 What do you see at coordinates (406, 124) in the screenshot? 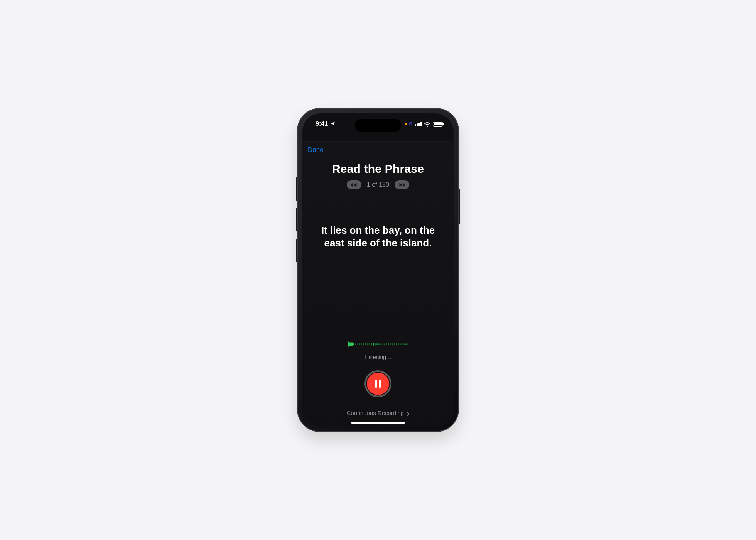
I see `privacy-indicator-mic-icon` at bounding box center [406, 124].